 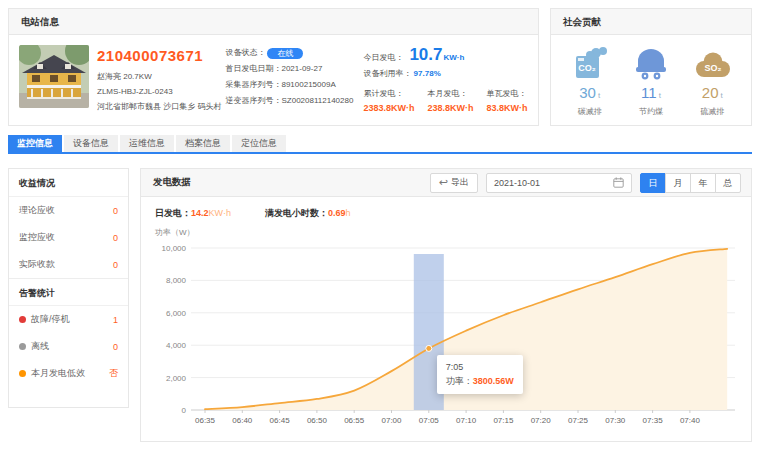 I want to click on svg-text: 10,000, so click(x=174, y=248).